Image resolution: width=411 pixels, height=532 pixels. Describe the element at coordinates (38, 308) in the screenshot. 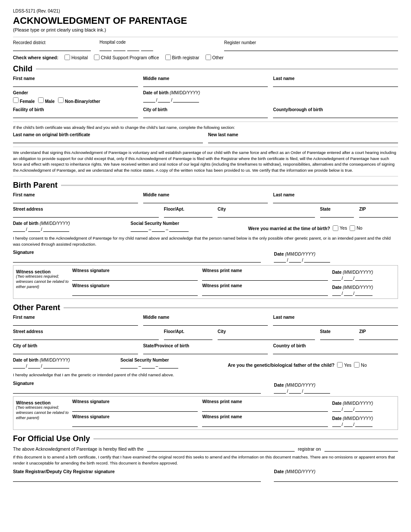

I see `other-parent-title: Other Parent` at that location.